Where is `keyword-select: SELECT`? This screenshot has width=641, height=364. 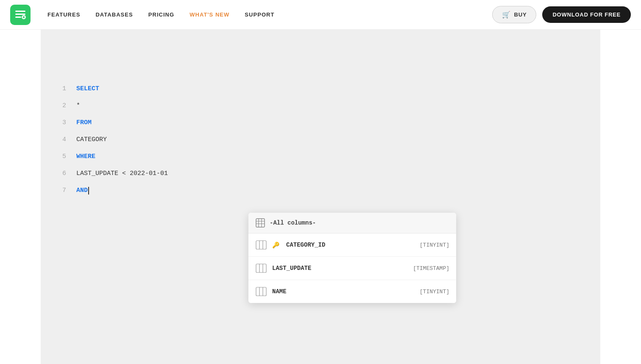 keyword-select: SELECT is located at coordinates (88, 89).